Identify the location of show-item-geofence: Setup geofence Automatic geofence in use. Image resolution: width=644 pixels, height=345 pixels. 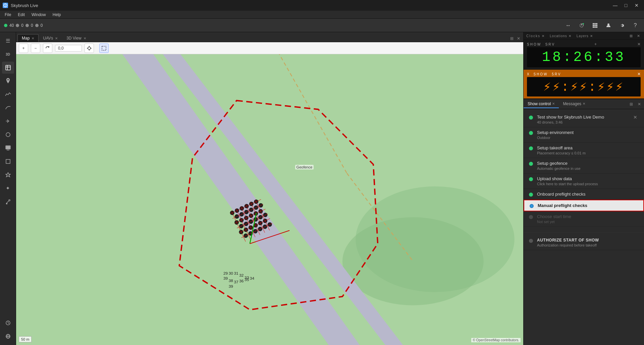
(584, 166).